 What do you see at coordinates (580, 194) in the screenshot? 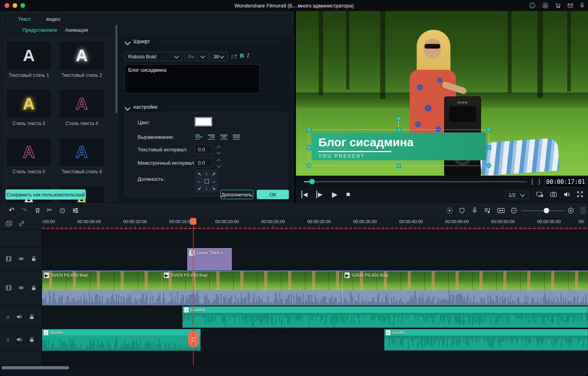
I see `fullscreen-icon` at bounding box center [580, 194].